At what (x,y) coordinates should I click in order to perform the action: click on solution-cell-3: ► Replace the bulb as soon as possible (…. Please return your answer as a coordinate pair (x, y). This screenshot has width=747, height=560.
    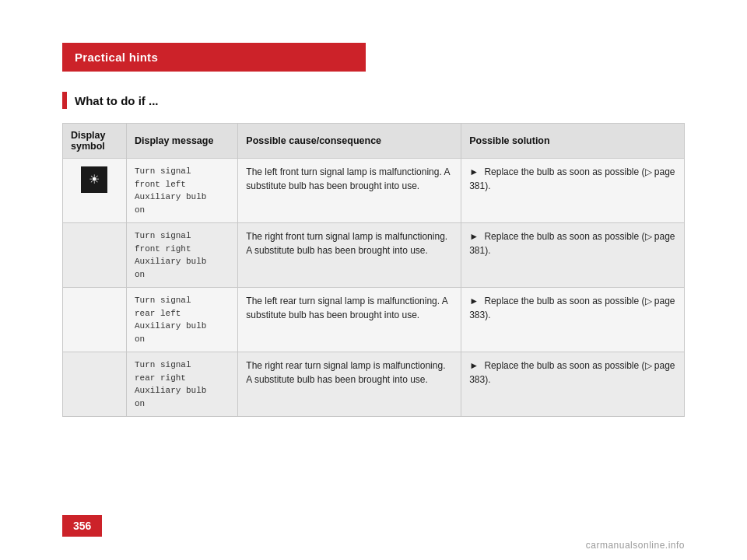
    Looking at the image, I should click on (573, 320).